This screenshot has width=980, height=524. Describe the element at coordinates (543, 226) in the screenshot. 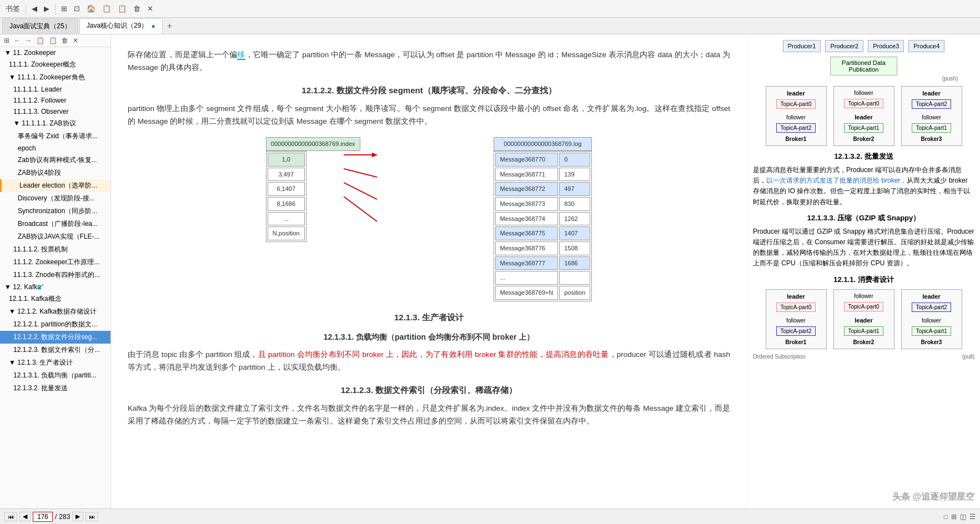

I see `data-table: Message3687700 Message368771139 Message3…` at that location.